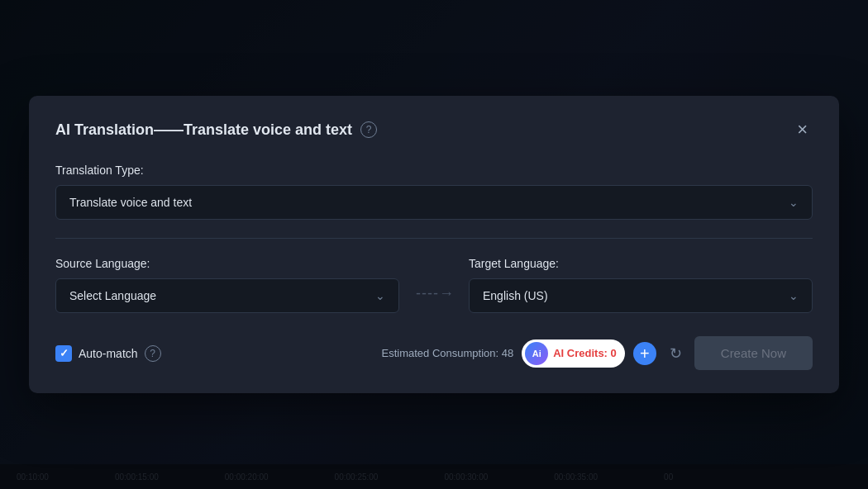 This screenshot has width=868, height=489. Describe the element at coordinates (641, 285) in the screenshot. I see `target-language-col: Target Language: English (US) ⌄` at that location.